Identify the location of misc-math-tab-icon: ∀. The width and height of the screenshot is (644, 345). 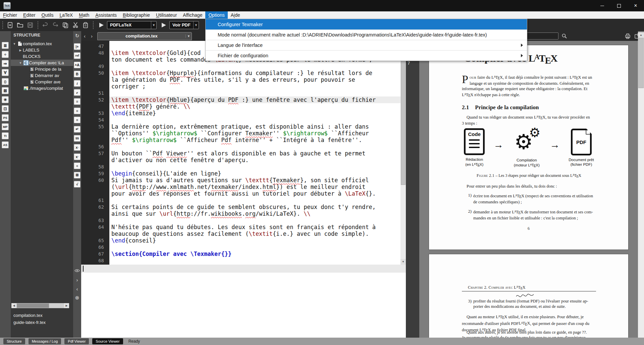
(5, 72).